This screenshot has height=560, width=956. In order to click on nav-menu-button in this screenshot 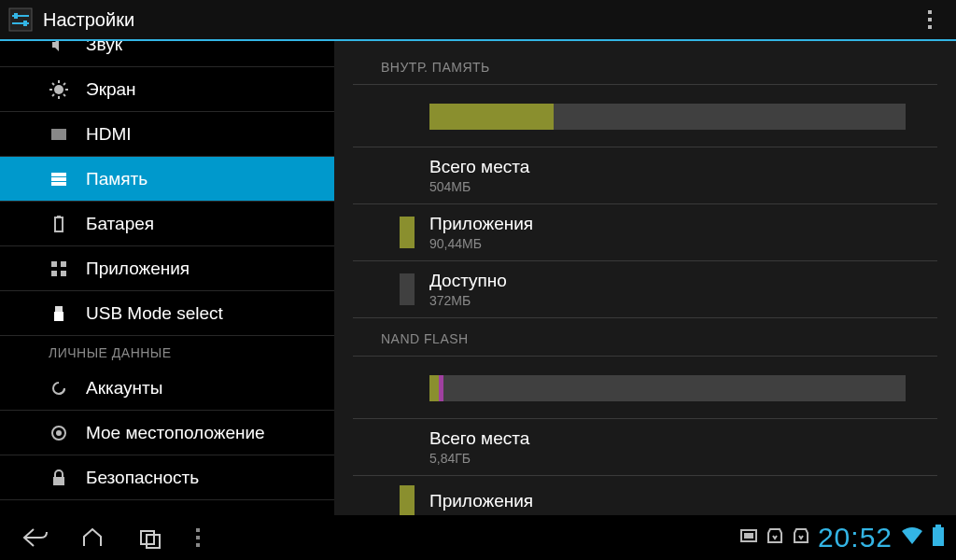, I will do `click(198, 538)`.